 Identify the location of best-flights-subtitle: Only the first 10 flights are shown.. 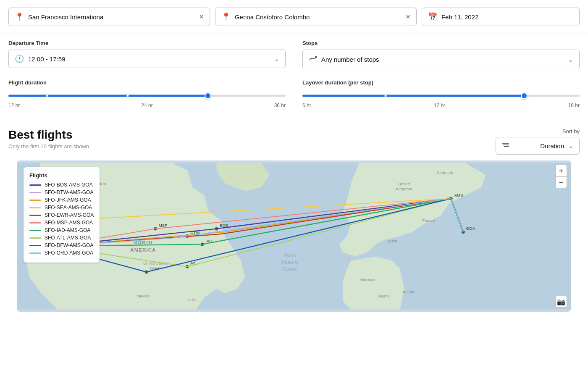
(50, 146).